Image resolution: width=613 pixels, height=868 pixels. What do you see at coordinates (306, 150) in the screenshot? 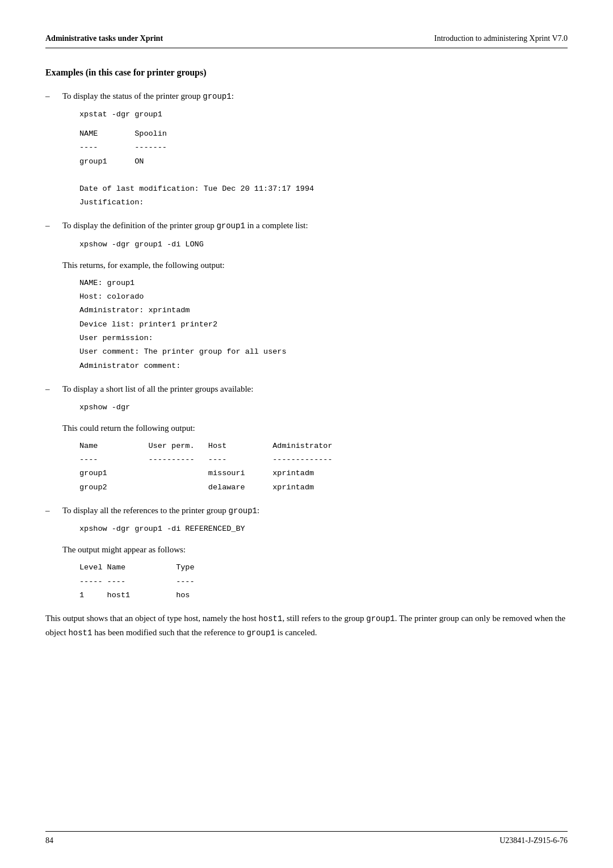
I see `bullet-item-1: – To display the status of the printer g…` at bounding box center [306, 150].